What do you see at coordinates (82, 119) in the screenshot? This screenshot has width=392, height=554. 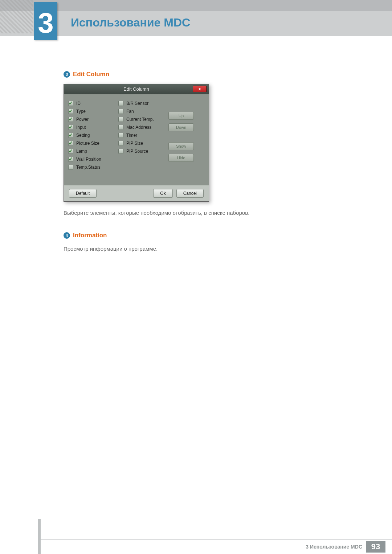 I see `check-label: Power` at bounding box center [82, 119].